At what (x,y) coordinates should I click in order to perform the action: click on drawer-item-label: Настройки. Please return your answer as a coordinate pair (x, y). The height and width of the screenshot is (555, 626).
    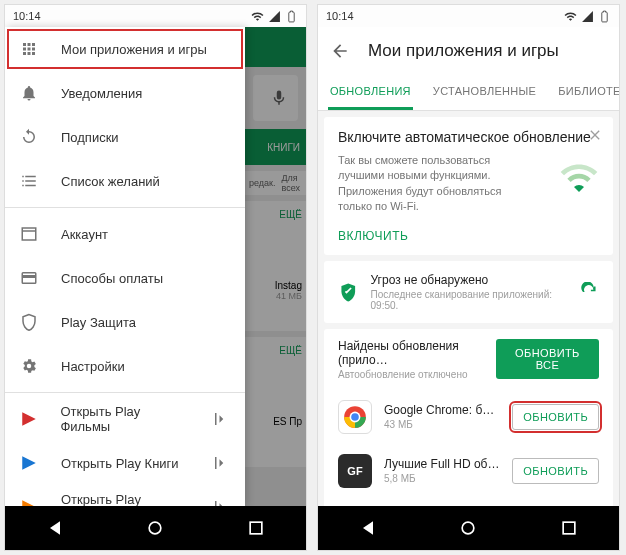
    Looking at the image, I should click on (93, 366).